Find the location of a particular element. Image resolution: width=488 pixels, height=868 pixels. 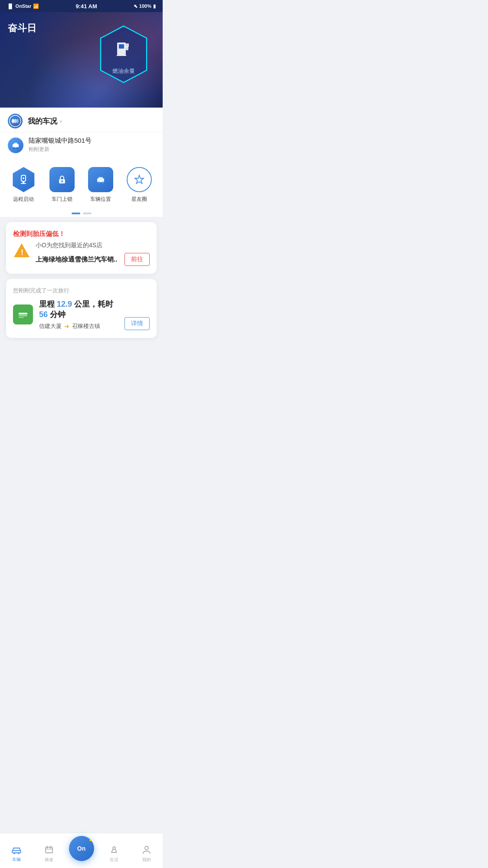

location-row: 陆家嘴银城中路501号 刚刚更新 is located at coordinates (82, 146).